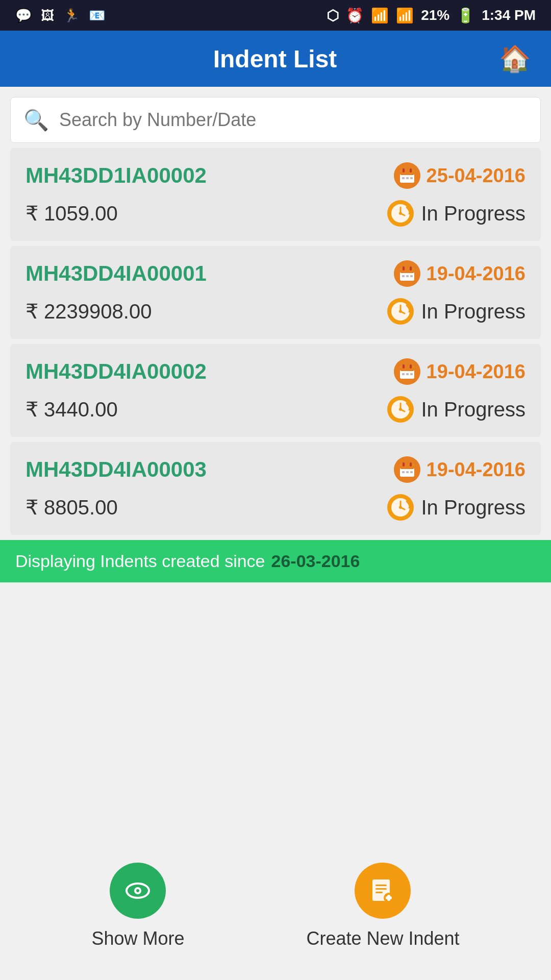  Describe the element at coordinates (473, 213) in the screenshot. I see `indent-status-0: In Progress` at that location.